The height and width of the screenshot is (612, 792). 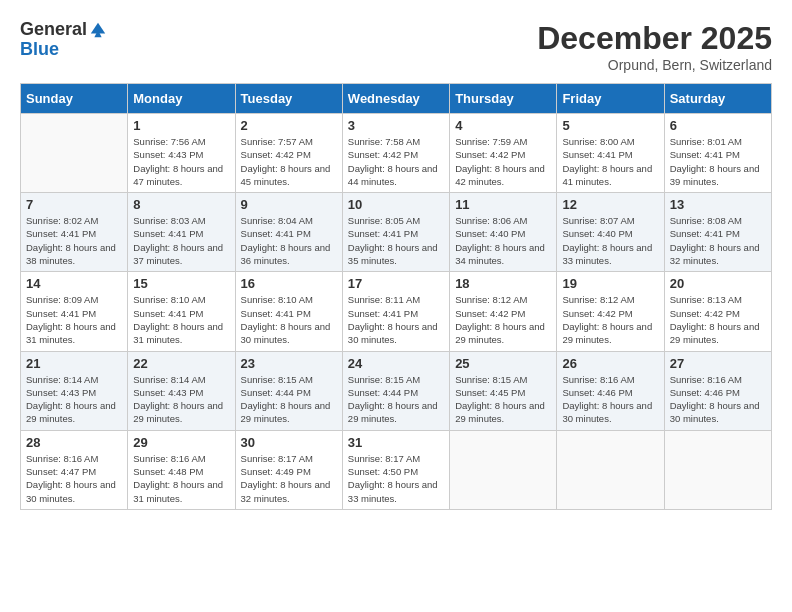 I want to click on day-number: 31, so click(x=396, y=442).